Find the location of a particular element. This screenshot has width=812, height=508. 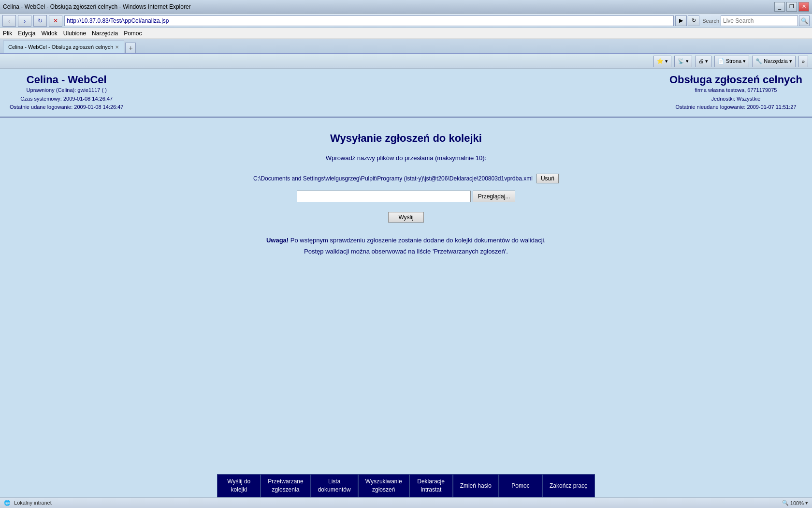

send-button: Wyślij is located at coordinates (406, 217).